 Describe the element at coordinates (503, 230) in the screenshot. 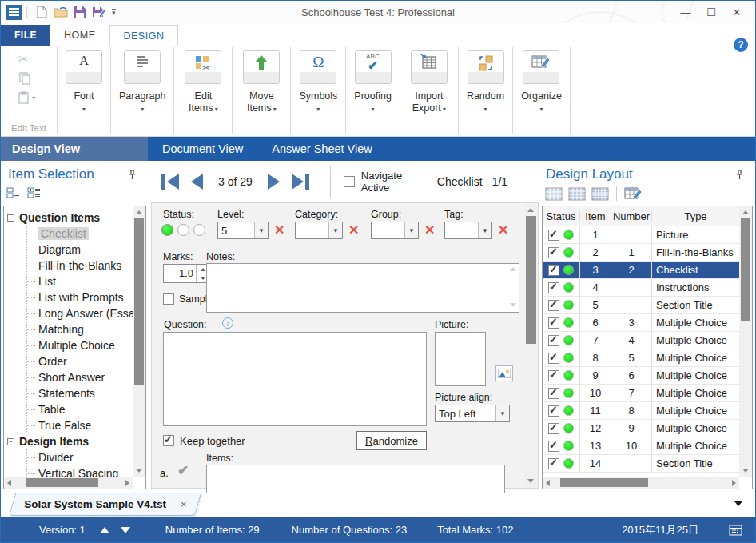

I see `clear-tag-icon: ✕` at that location.